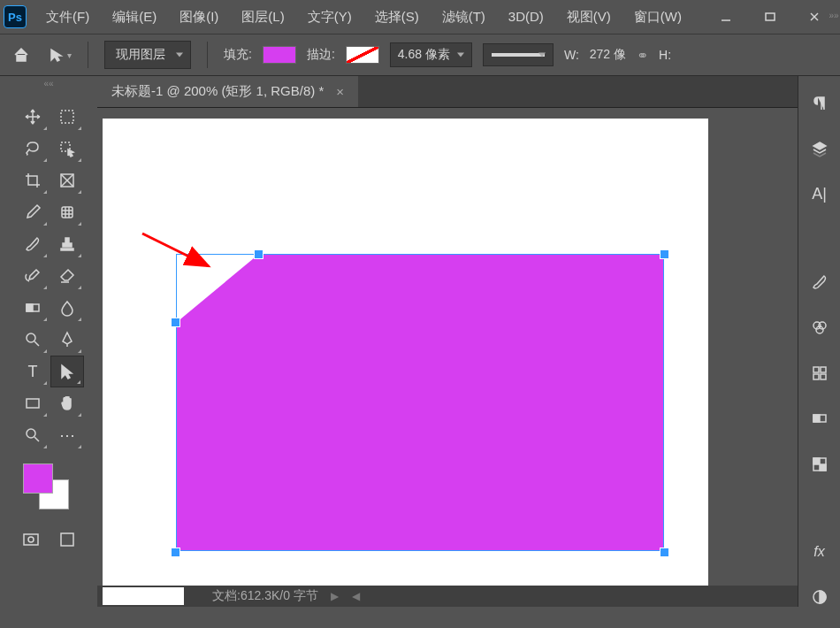  Describe the element at coordinates (67, 212) in the screenshot. I see `patch-tool` at that location.